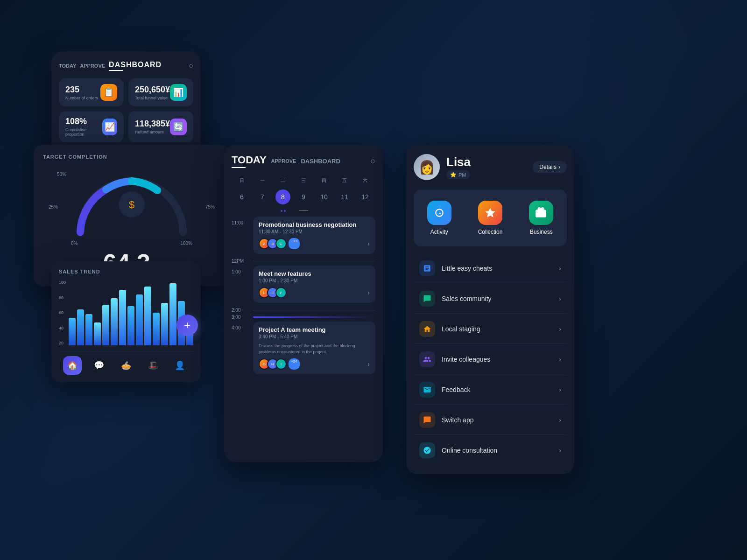 The width and height of the screenshot is (747, 560). I want to click on action-icons-row: Activity Collection Business, so click(490, 218).